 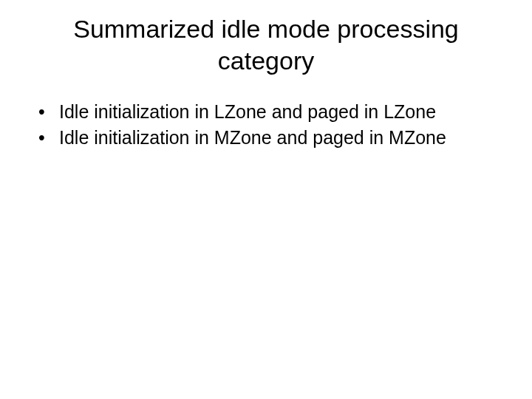 I want to click on list-item: • Idle initialization in MZone and paged…, so click(x=269, y=137).